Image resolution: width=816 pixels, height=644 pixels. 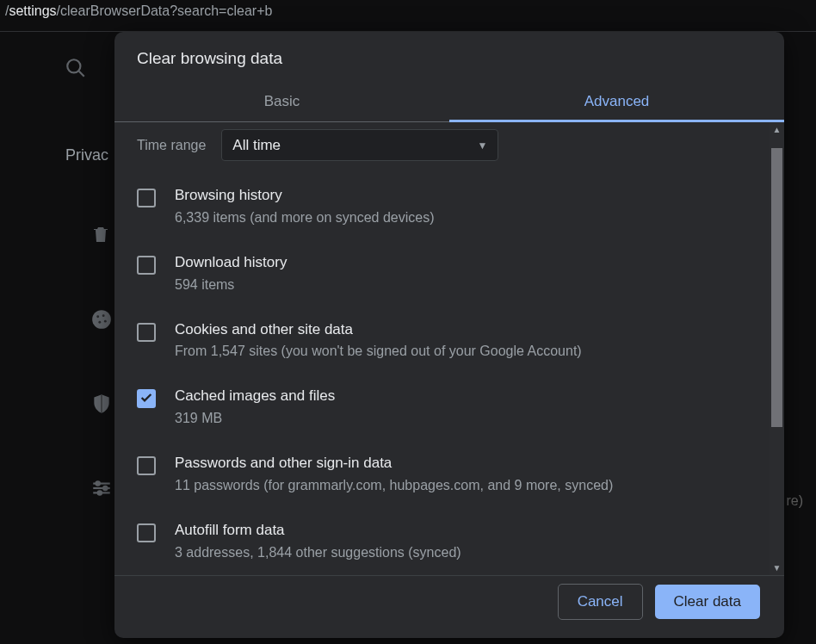 I want to click on time-range-value: All time, so click(x=257, y=146).